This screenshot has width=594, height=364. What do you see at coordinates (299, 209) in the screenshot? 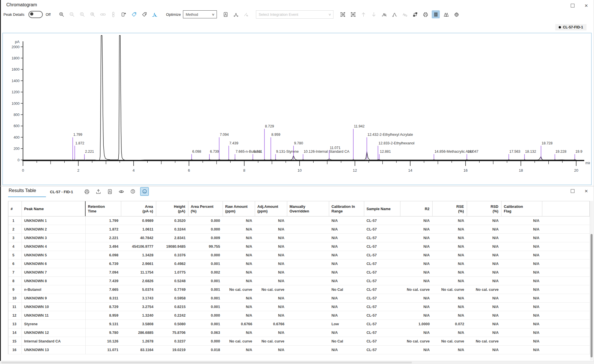
I see `results-table-header: #Peak NameRetentionTimeArea(pA·s)Height(…` at bounding box center [299, 209].